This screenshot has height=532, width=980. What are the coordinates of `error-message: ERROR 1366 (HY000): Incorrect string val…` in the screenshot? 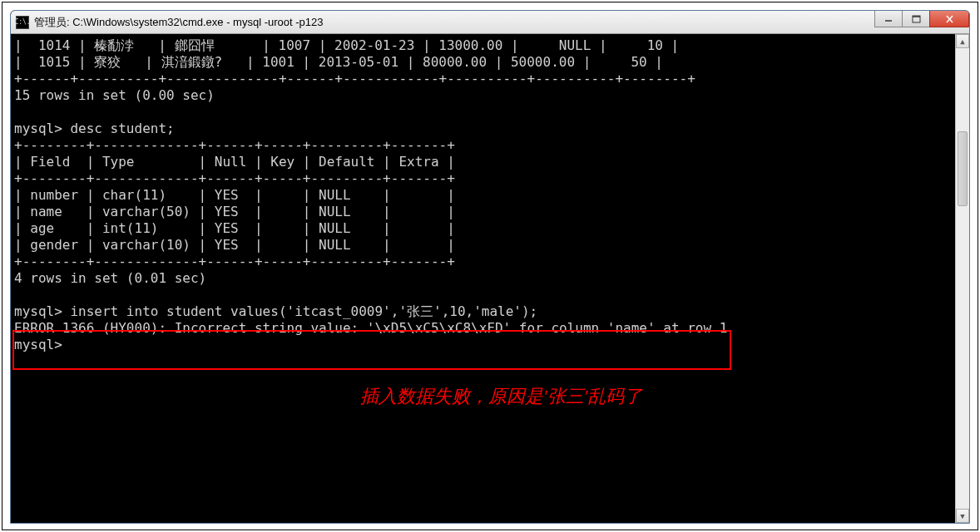 It's located at (371, 328).